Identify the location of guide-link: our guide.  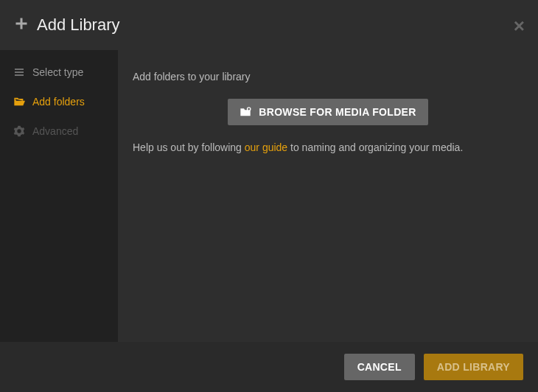
(266, 147).